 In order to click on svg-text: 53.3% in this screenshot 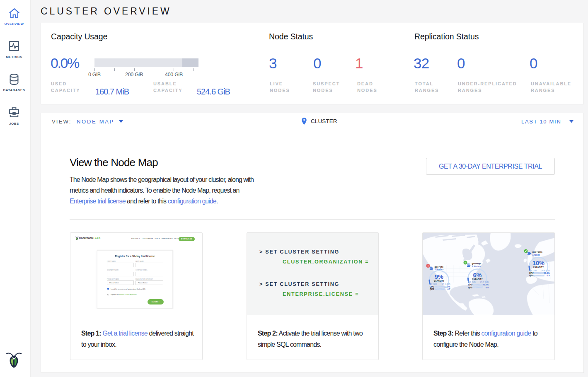, I will do `click(547, 273)`.